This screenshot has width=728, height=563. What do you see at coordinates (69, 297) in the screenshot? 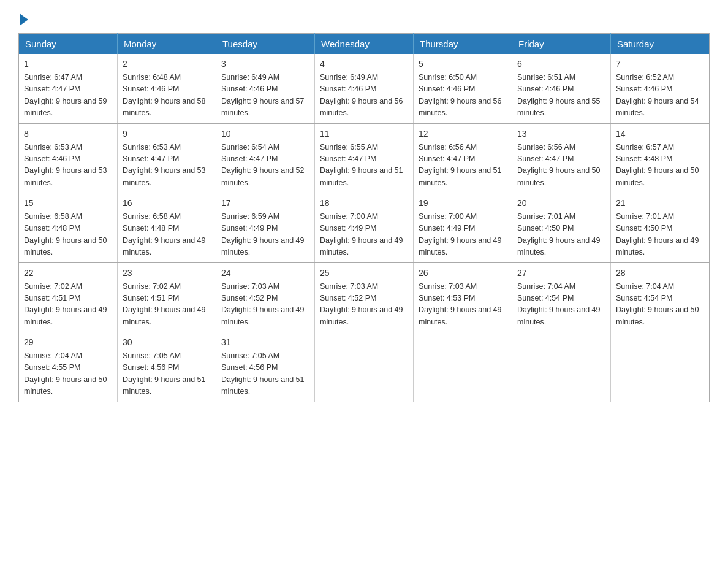
I see `calendar-day-cell: 22Sunrise: 7:02 AMSunset: 4:51 PMDayligh…` at bounding box center [69, 297].